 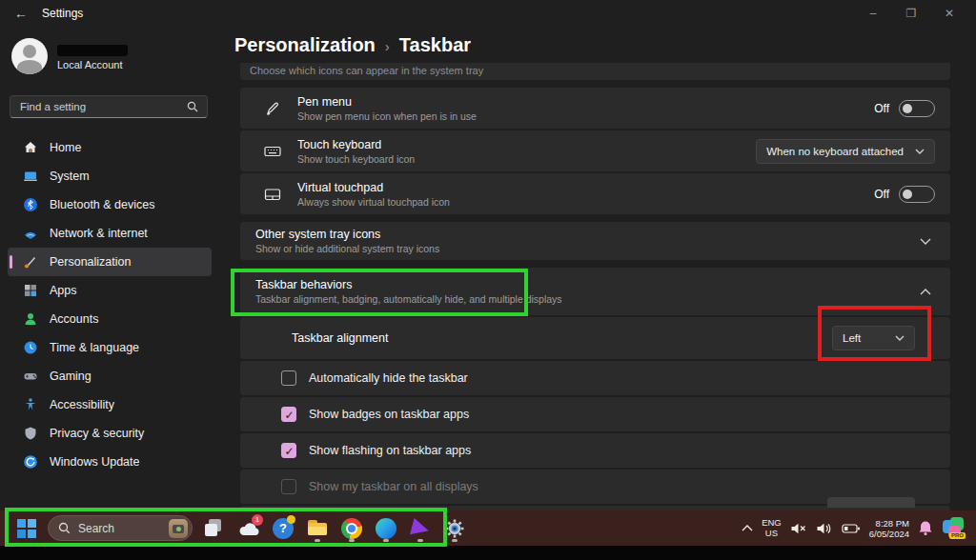 I want to click on show-badges-checkbox, so click(x=289, y=414).